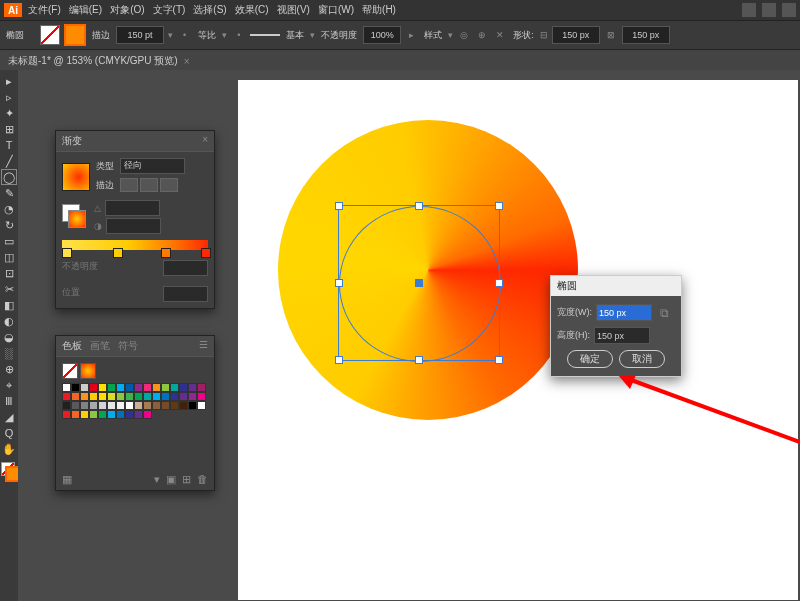 This screenshot has width=800, height=601. I want to click on dialog-width-input, so click(624, 312).